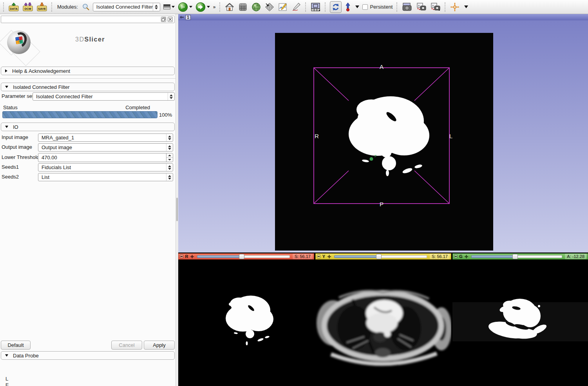  I want to click on place-mode-dropdown, so click(357, 7).